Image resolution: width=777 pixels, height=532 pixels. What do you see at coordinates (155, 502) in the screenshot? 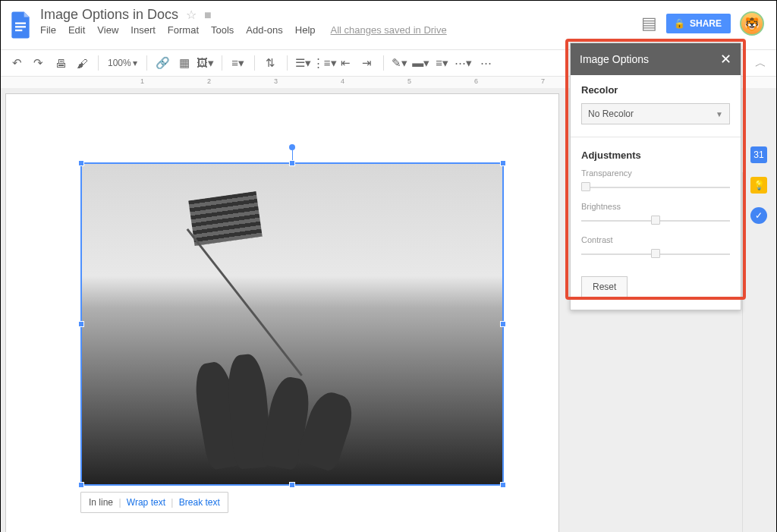
I see `image-wrap-toolbar: In line | Wrap text | Break text` at bounding box center [155, 502].